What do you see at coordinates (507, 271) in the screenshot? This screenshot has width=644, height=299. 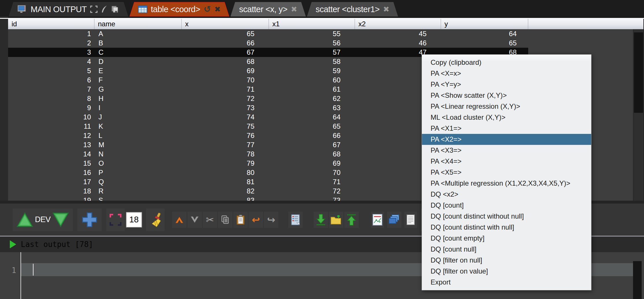 I see `context-menu-item: DQ [filter on value]` at bounding box center [507, 271].